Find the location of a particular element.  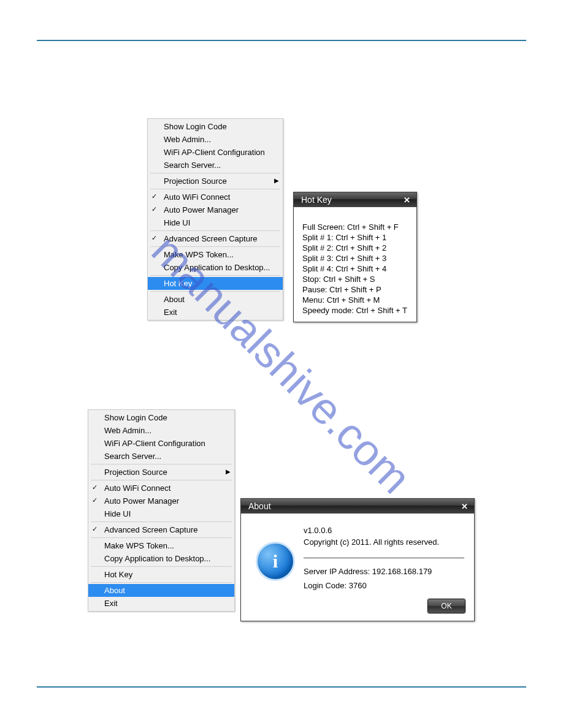

hotkey-line: Full Screen: Ctrl + Shift + F is located at coordinates (355, 227).